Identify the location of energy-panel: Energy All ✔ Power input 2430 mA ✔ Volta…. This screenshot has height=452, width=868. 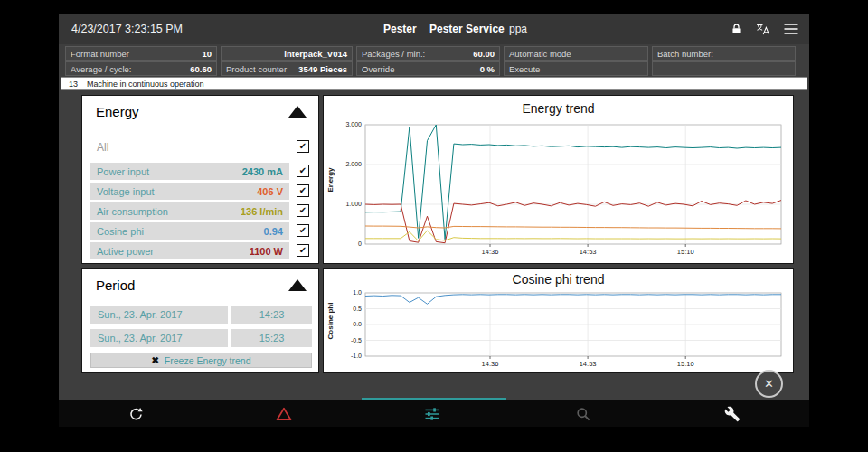
(201, 179).